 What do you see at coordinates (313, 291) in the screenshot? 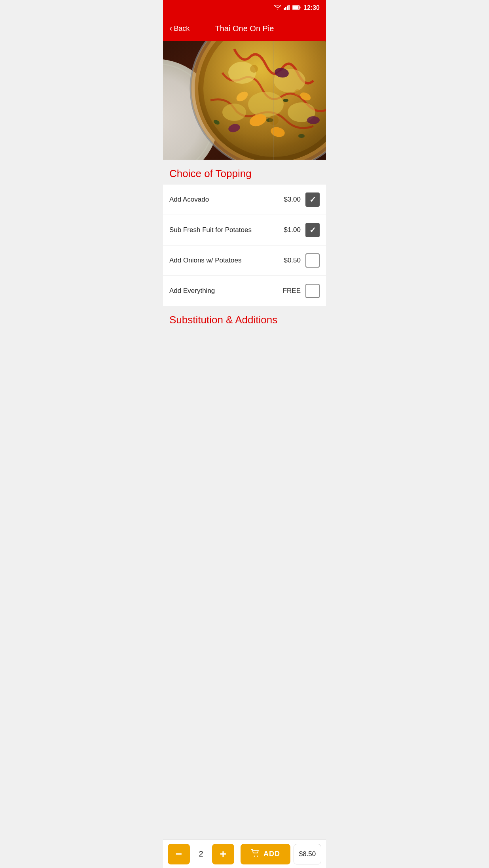
I see `topping-checkbox-everything` at bounding box center [313, 291].